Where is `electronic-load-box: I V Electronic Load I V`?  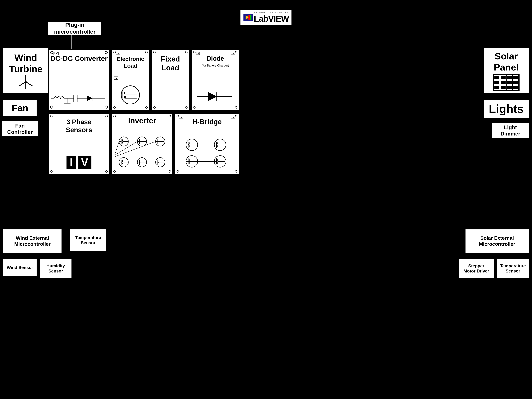 electronic-load-box: I V Electronic Load I V is located at coordinates (130, 80).